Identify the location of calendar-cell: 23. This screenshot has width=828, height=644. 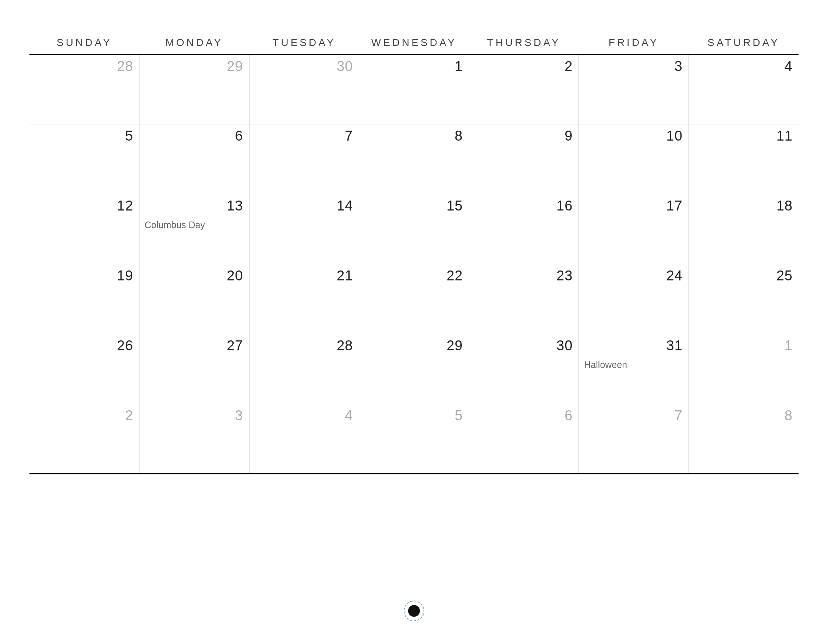
(524, 299).